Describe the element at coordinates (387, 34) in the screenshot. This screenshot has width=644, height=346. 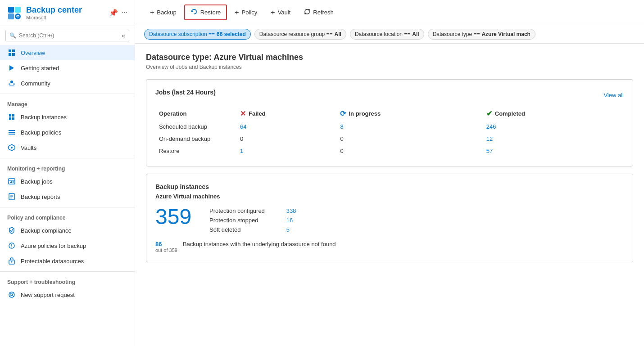
I see `filter-location: Datasource location == All` at that location.